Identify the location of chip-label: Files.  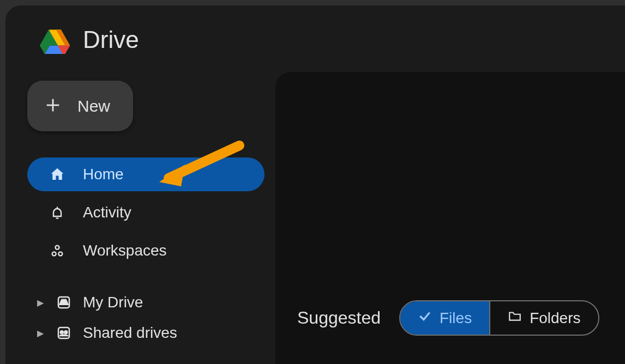
(456, 318).